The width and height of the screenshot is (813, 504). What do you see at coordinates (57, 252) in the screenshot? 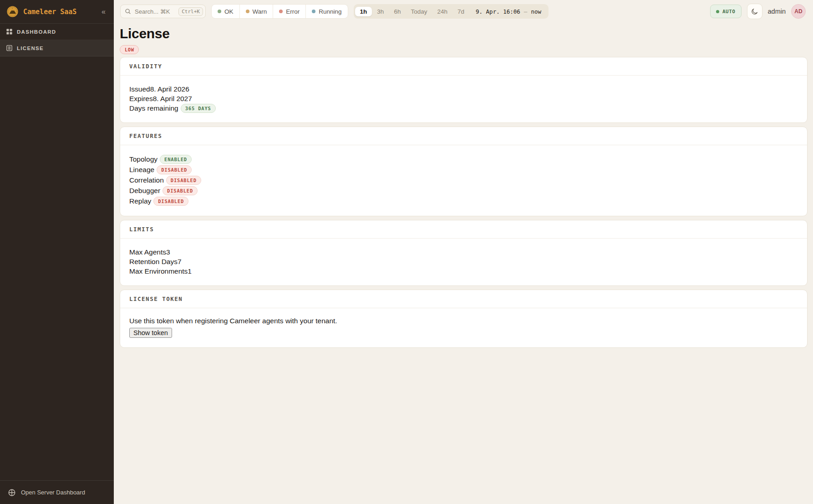
I see `sidebar: Cameleer SaaS « DASHBOARDLICENSE Open Se…` at bounding box center [57, 252].